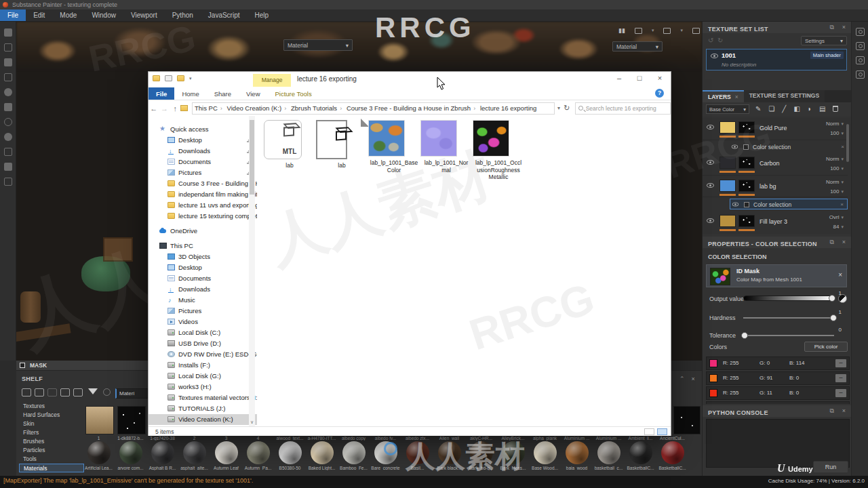  What do you see at coordinates (637, 46) in the screenshot?
I see `shading-mode-dropdown-right: Material ▾` at bounding box center [637, 46].